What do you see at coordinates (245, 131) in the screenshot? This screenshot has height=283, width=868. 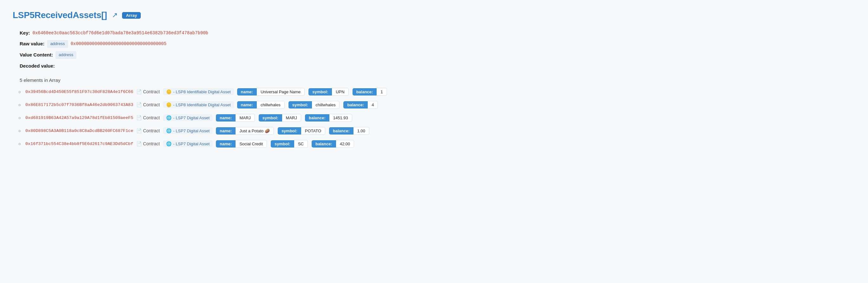 I see `field-group: name:Just a Potato 🥔` at bounding box center [245, 131].